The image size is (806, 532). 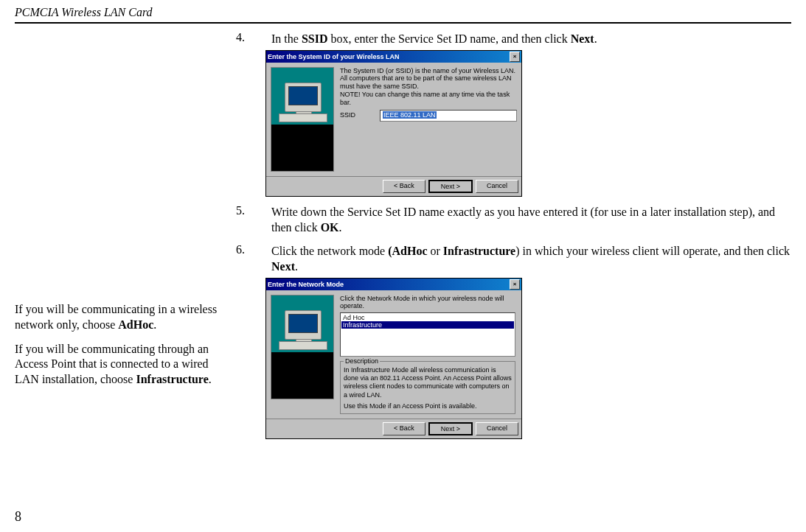 I want to click on dialog-right: Click the Network Mode in which your wir…, so click(x=428, y=354).